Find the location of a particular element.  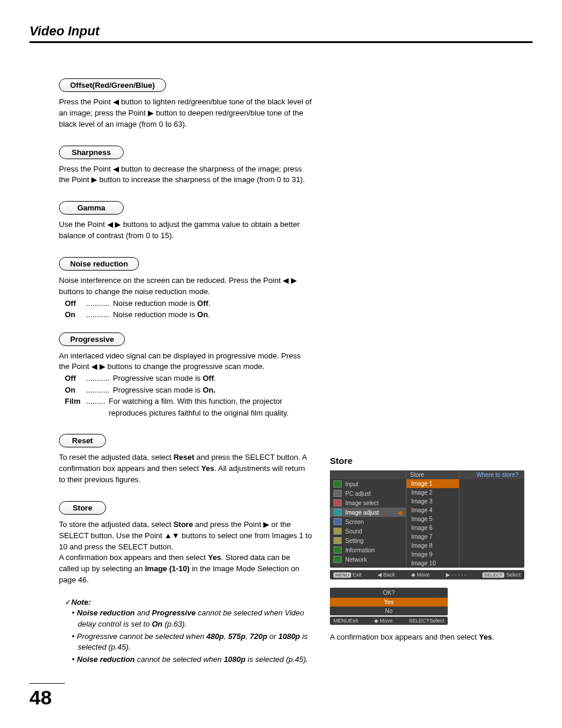

sharpness-heading: Sharpness is located at coordinates (91, 152).